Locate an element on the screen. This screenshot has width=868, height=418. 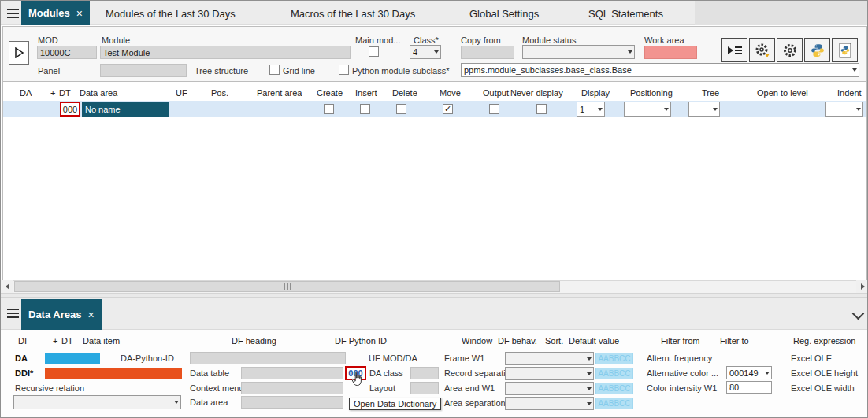
run-list-button is located at coordinates (734, 50).